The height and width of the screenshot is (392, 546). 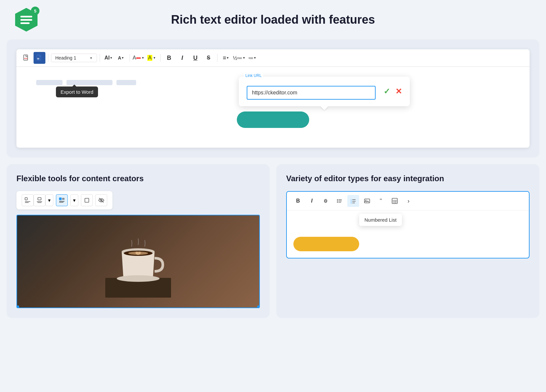 What do you see at coordinates (408, 225) in the screenshot?
I see `variety-editor: B I 1.2.3.` at bounding box center [408, 225].